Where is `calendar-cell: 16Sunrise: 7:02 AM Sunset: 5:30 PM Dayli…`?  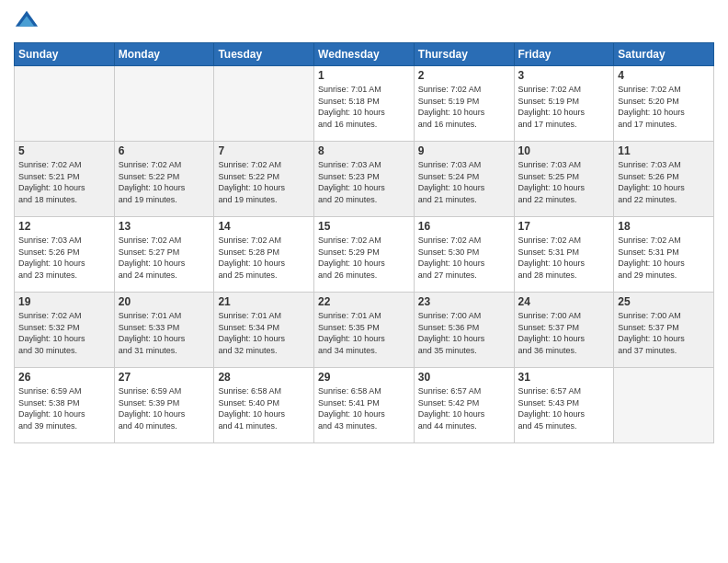
calendar-cell: 16Sunrise: 7:02 AM Sunset: 5:30 PM Dayli… is located at coordinates (463, 255).